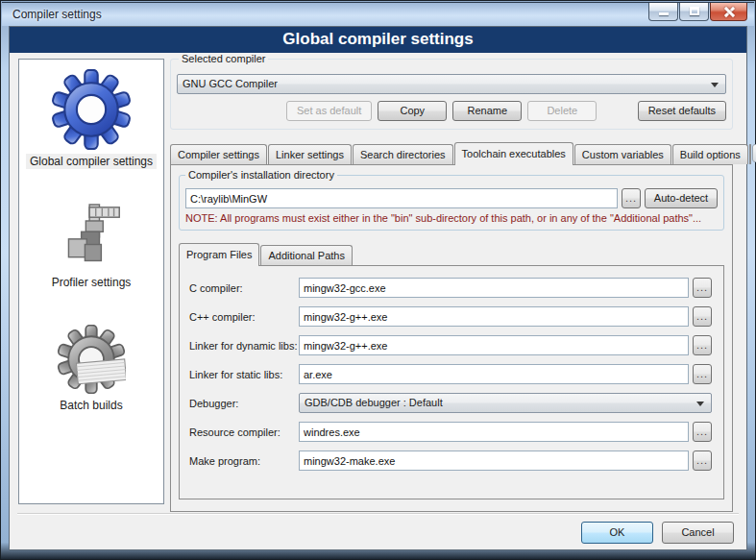 This screenshot has height=560, width=756. Describe the element at coordinates (244, 403) in the screenshot. I see `debugger-label: Debugger:` at that location.